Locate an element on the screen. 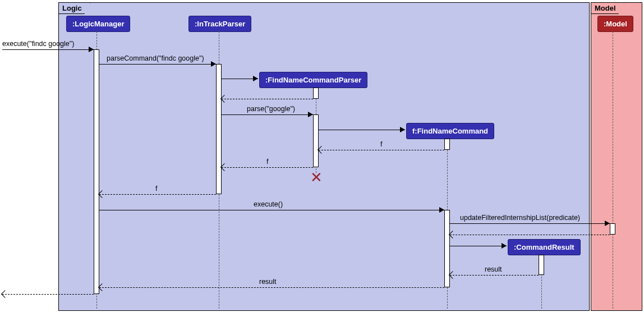  arrow-return-f1 is located at coordinates (381, 150).